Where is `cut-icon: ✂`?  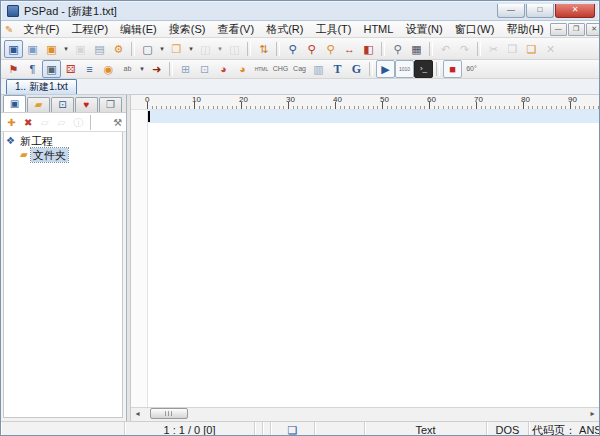
cut-icon: ✂ is located at coordinates (494, 49).